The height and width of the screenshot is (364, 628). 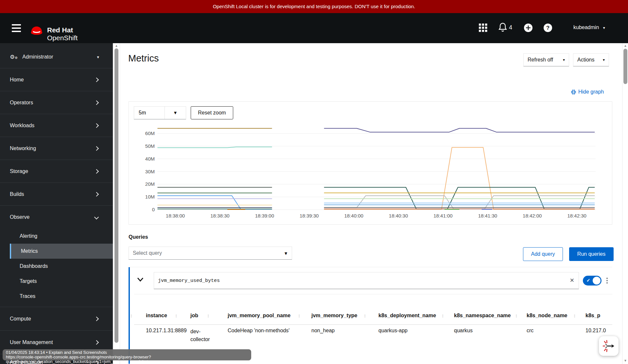 I want to click on sidebar-item-home: Home, so click(x=56, y=79).